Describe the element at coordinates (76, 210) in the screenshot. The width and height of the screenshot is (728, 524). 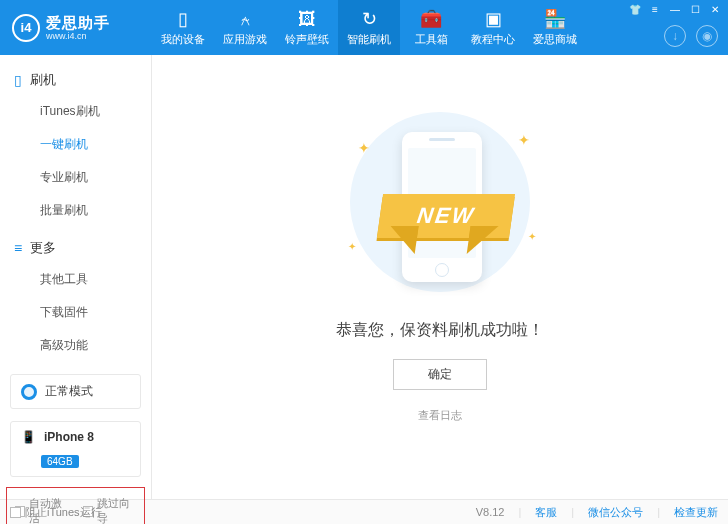
I see `sidebar-item-batch: 批量刷机` at that location.